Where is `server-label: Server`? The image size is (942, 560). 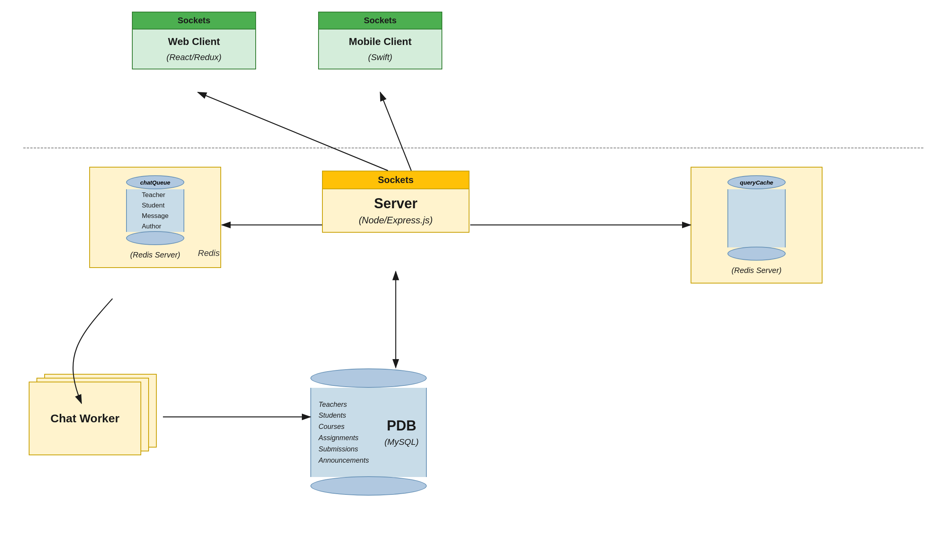 server-label: Server is located at coordinates (396, 204).